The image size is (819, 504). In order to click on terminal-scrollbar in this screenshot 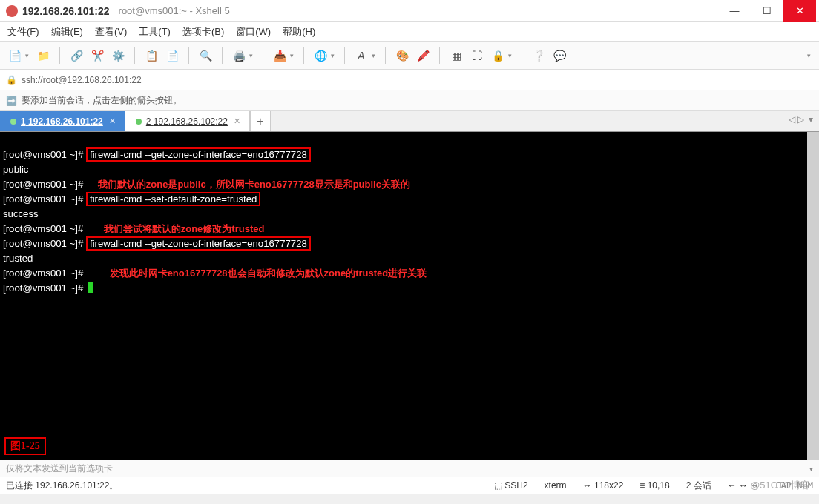, I will do `click(813, 296)`.